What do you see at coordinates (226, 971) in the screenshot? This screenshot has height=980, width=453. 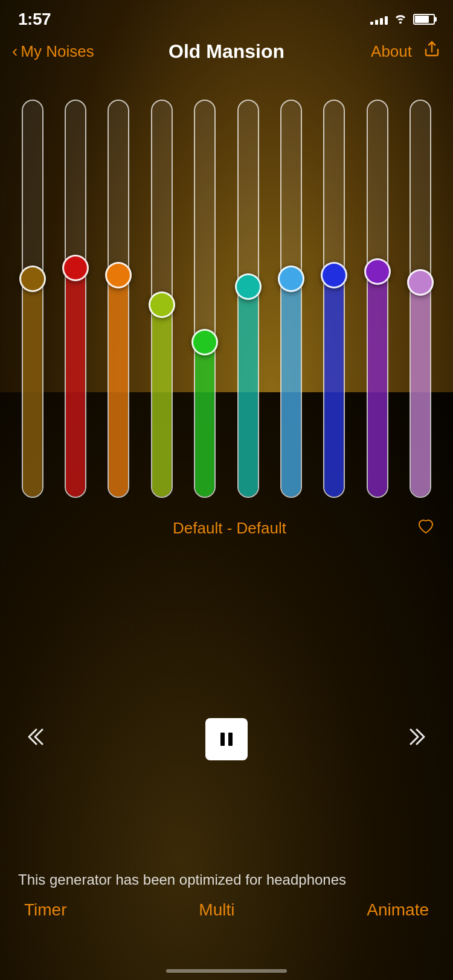 I see `home-indicator` at bounding box center [226, 971].